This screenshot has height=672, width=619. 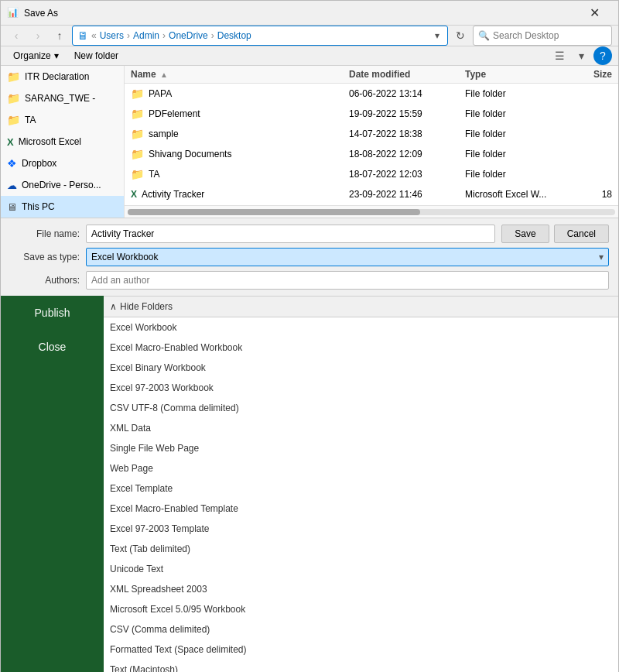 I want to click on organize-arrow: ▾, so click(x=56, y=56).